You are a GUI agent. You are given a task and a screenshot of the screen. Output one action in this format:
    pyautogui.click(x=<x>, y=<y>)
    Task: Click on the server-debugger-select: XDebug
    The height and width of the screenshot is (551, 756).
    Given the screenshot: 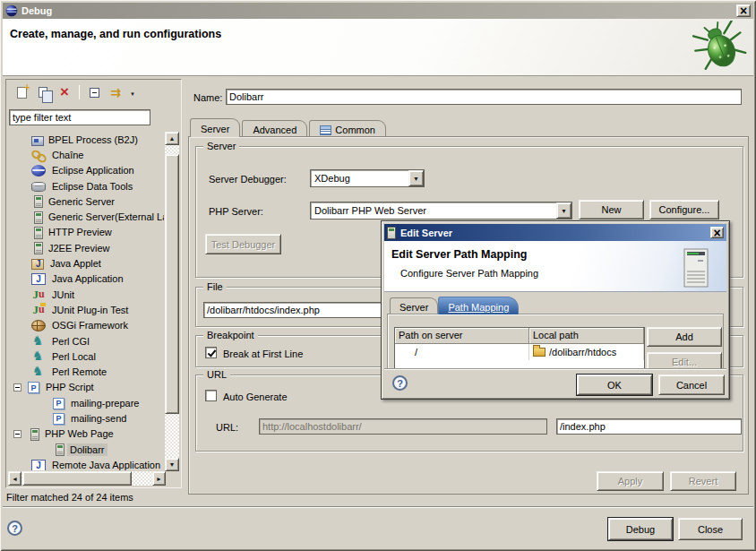 What is the action you would take?
    pyautogui.click(x=367, y=178)
    